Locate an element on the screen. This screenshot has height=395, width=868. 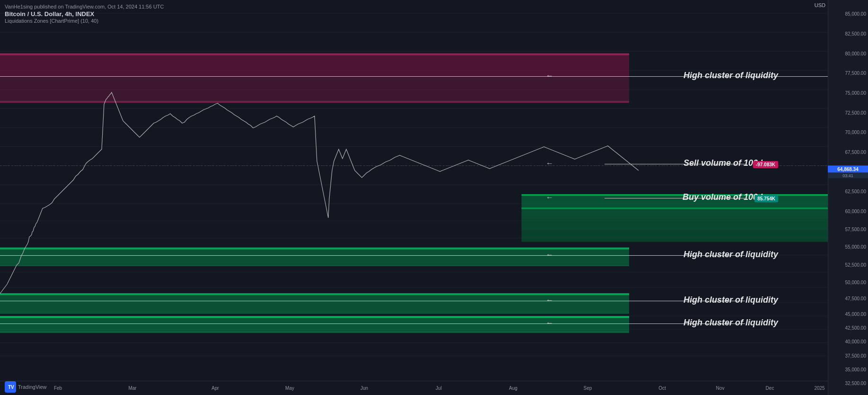
price-75000: 75,000.00 is located at coordinates (856, 93).